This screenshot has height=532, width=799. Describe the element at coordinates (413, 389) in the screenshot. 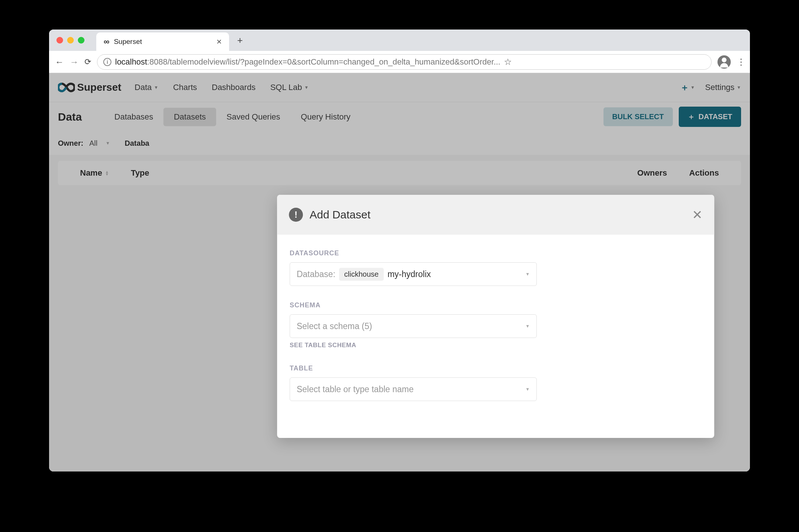

I see `table-select: Select table or type table name ▼` at that location.